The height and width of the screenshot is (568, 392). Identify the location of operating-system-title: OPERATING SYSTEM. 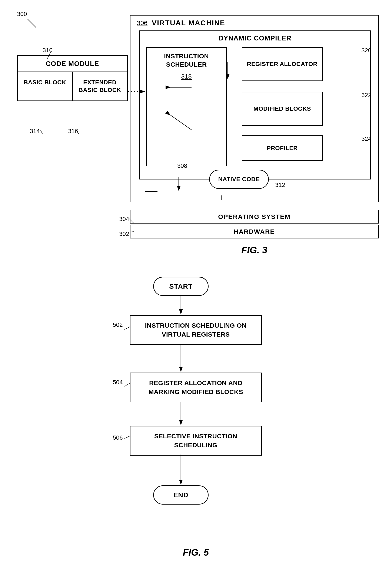
(254, 217).